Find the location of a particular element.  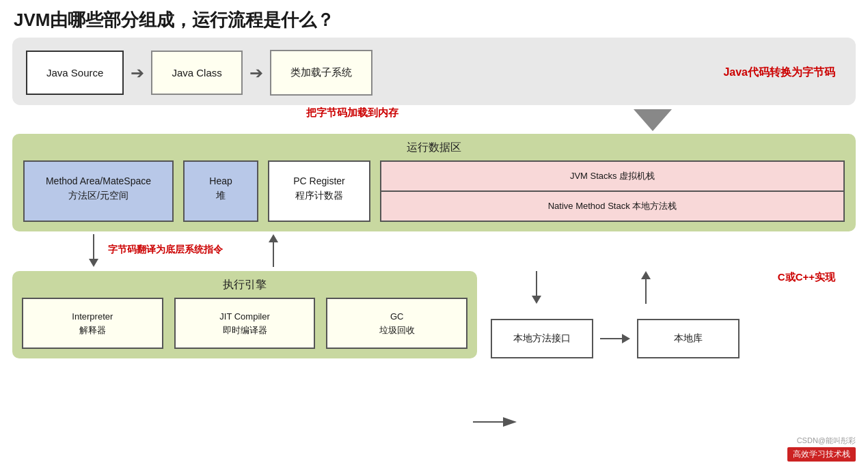

gc-box: GC 垃圾回收 is located at coordinates (396, 324).